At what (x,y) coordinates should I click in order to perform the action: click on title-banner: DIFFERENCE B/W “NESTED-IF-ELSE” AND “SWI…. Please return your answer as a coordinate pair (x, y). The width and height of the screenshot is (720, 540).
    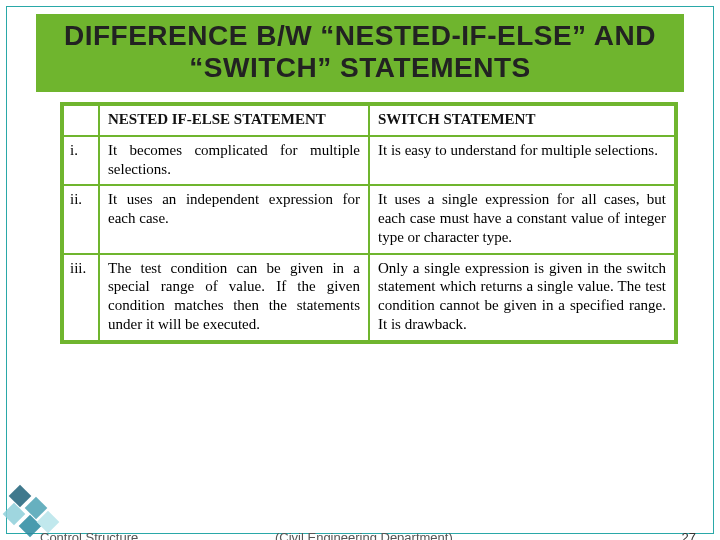
    Looking at the image, I should click on (360, 53).